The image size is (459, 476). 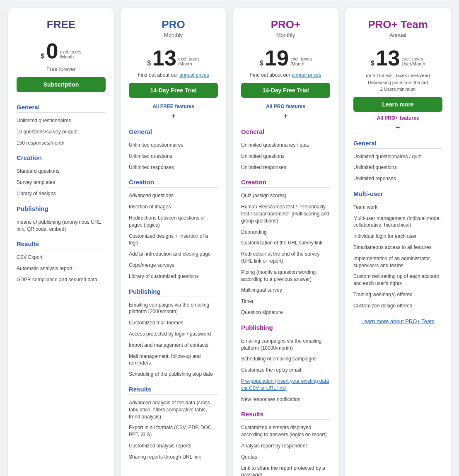 What do you see at coordinates (149, 63) in the screenshot?
I see `plan-pro-currency: $` at bounding box center [149, 63].